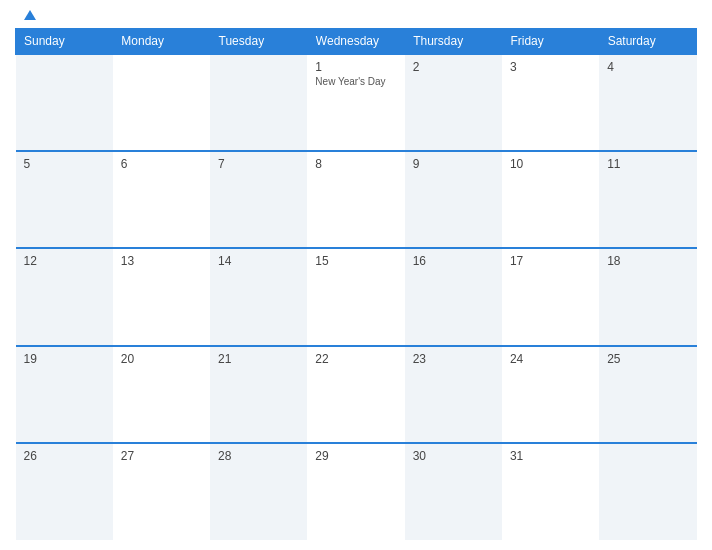  What do you see at coordinates (64, 359) in the screenshot?
I see `day-number: 19` at bounding box center [64, 359].